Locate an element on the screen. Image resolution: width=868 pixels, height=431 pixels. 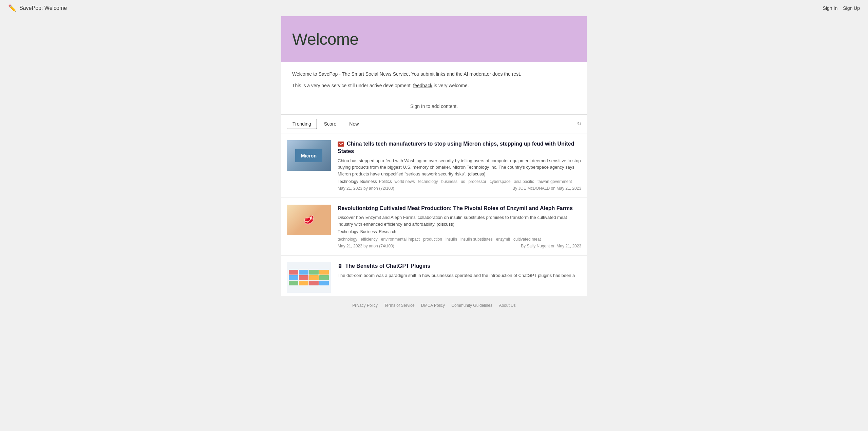
keyword: insulin substitutes is located at coordinates (476, 239).